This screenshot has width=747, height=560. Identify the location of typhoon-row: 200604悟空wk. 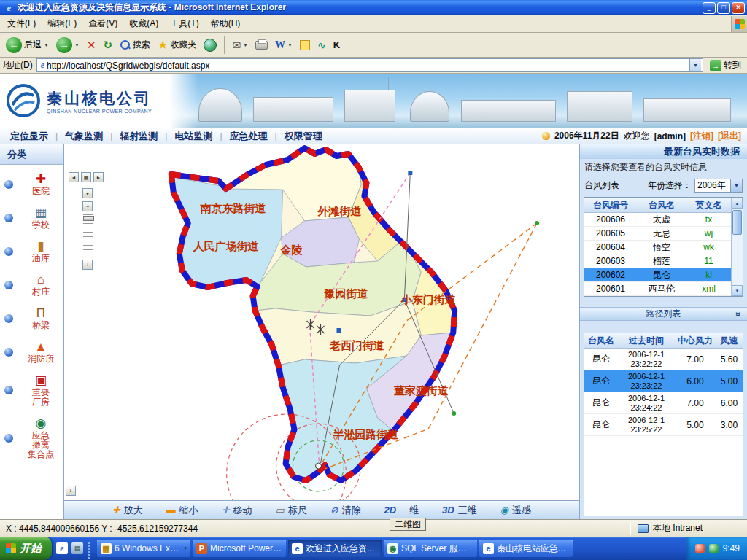
(658, 248).